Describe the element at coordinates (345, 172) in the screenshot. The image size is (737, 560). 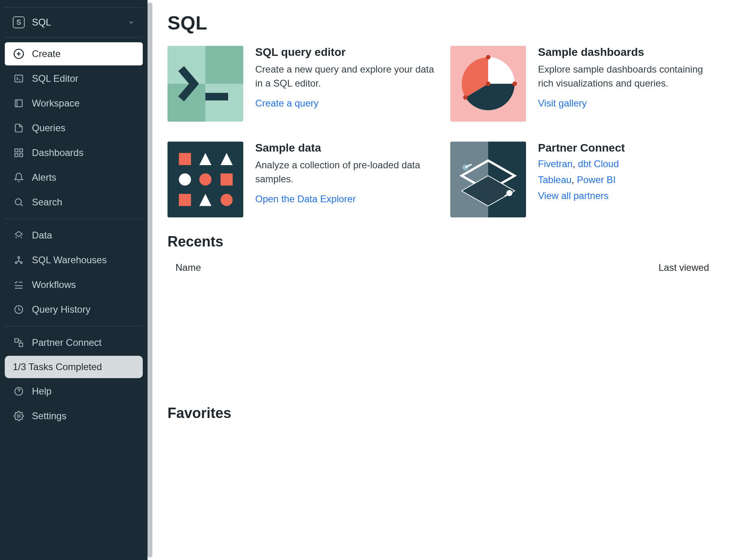
I see `card-desc: Analyze a collection of pre-loaded data …` at that location.